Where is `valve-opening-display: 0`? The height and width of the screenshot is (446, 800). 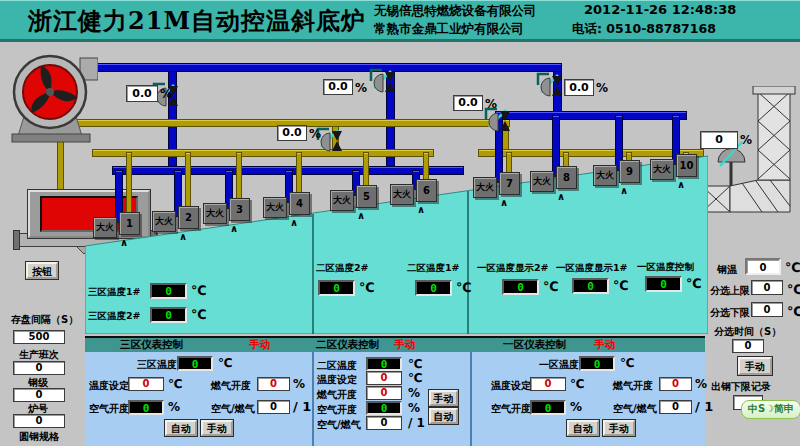
valve-opening-display: 0 is located at coordinates (719, 140).